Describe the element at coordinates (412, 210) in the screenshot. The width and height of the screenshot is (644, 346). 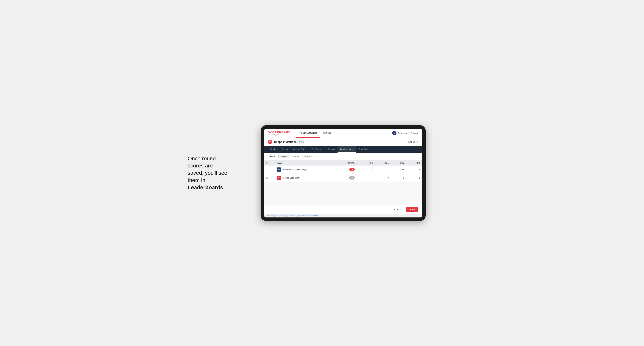
I see `save-button: Save` at that location.